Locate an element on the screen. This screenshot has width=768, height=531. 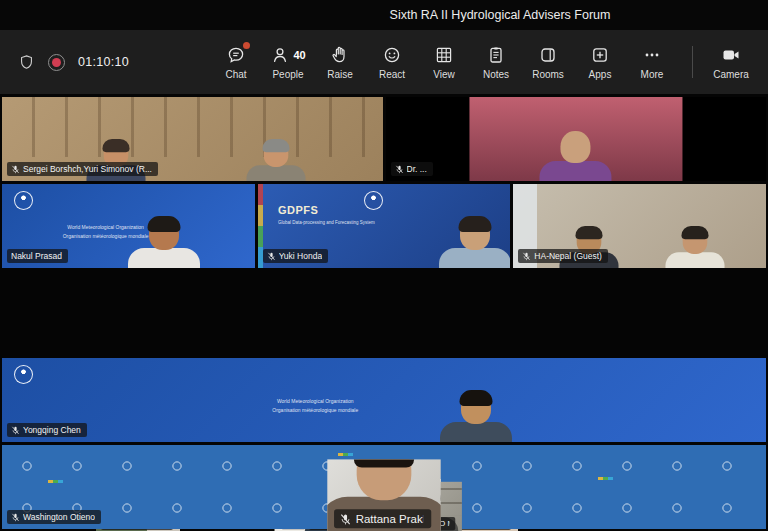
view-grid-icon is located at coordinates (444, 54).